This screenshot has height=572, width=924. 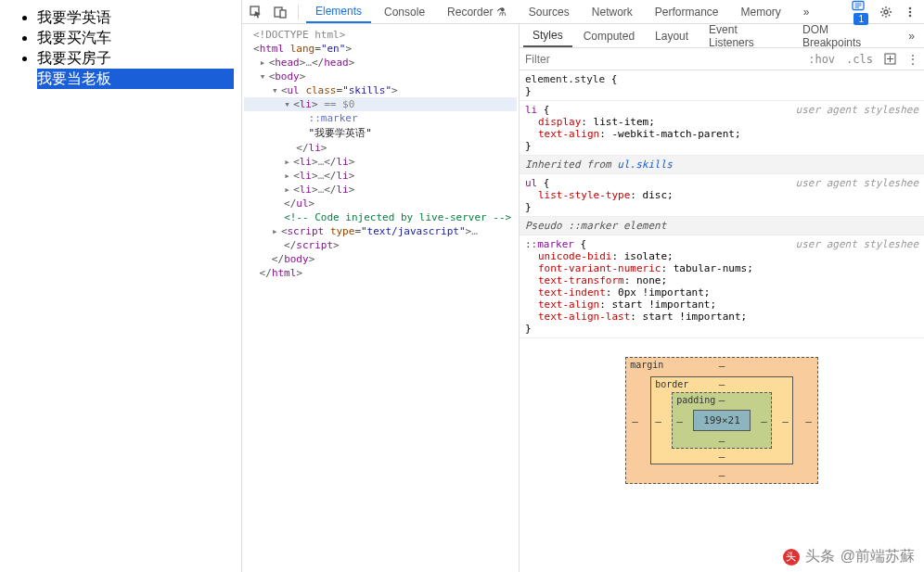 I want to click on watermark-icon: 头, so click(x=791, y=557).